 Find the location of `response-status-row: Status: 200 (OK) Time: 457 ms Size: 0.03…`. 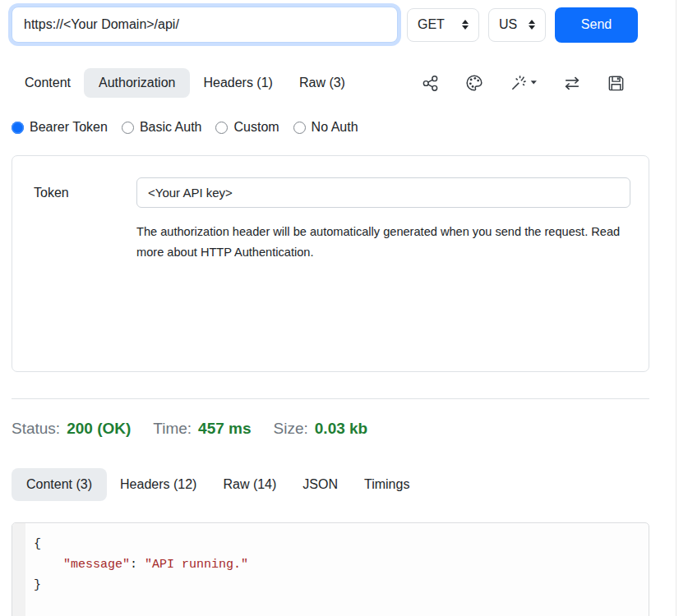

response-status-row: Status: 200 (OK) Time: 457 ms Size: 0.03… is located at coordinates (325, 429).